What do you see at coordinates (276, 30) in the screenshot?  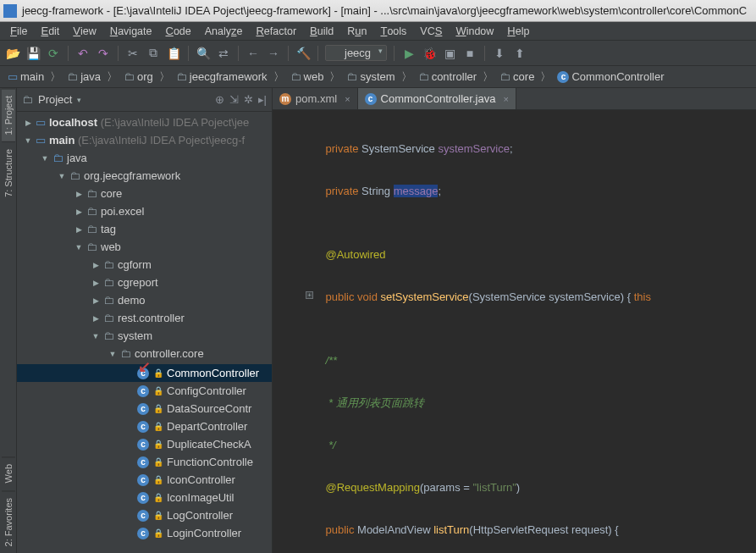 I see `menu-refactor: Refactor` at bounding box center [276, 30].